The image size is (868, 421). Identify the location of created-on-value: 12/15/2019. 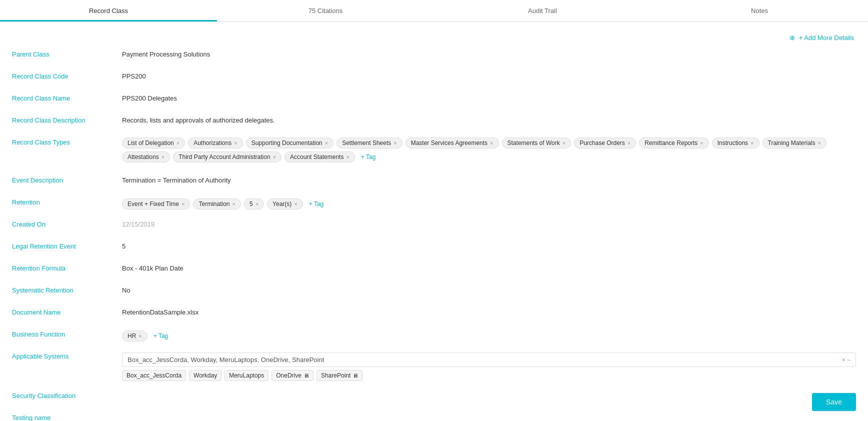
(489, 224).